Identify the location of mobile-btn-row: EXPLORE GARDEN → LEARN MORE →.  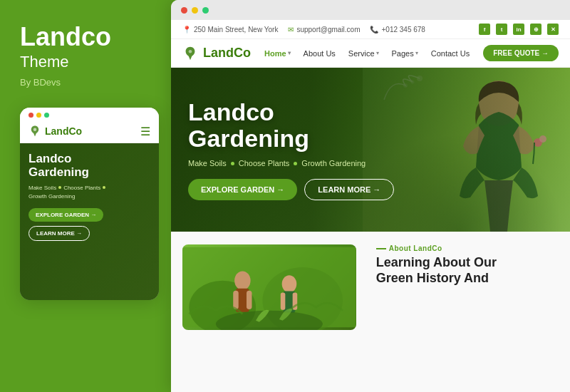
(90, 225).